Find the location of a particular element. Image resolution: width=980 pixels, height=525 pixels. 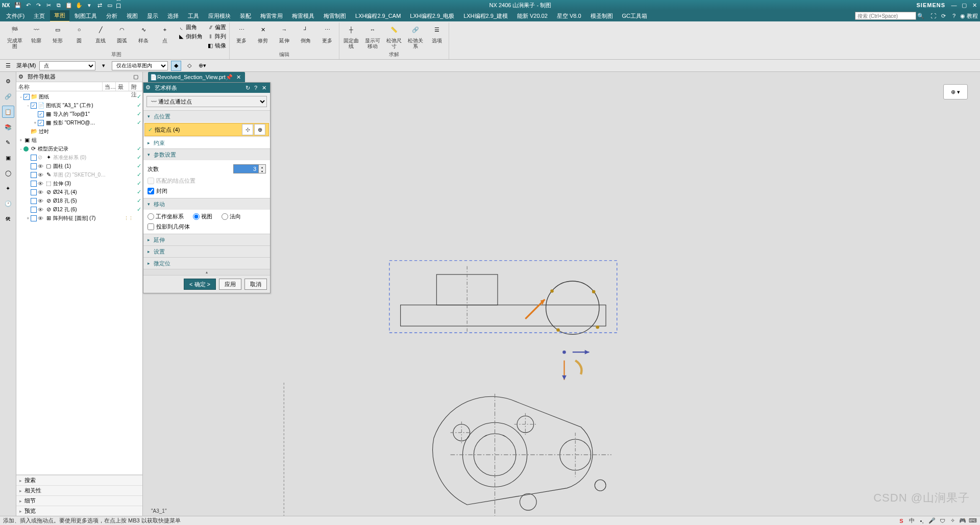

nav-search-section: ▸搜索 is located at coordinates (80, 480).